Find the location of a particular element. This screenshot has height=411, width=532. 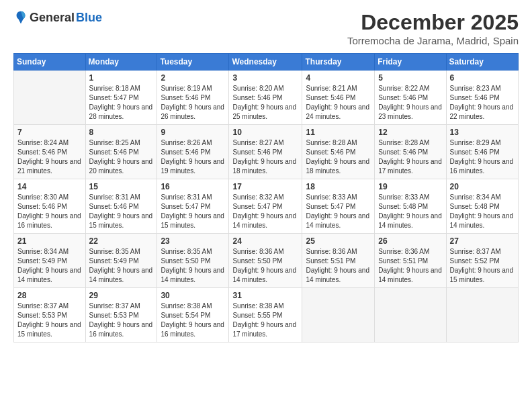

day-info: Sunrise: 8:33 AMSunset: 5:48 PMDaylight:… is located at coordinates (410, 212).